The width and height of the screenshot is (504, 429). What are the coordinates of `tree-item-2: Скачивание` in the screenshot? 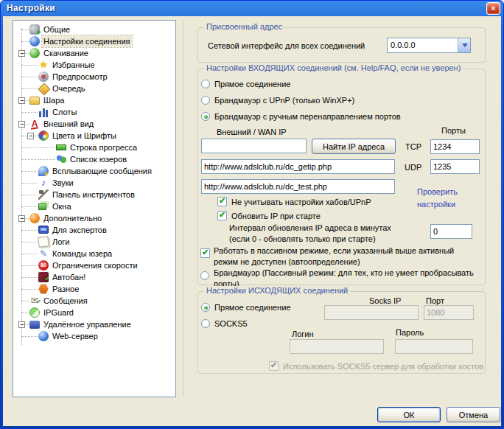 It's located at (94, 53).